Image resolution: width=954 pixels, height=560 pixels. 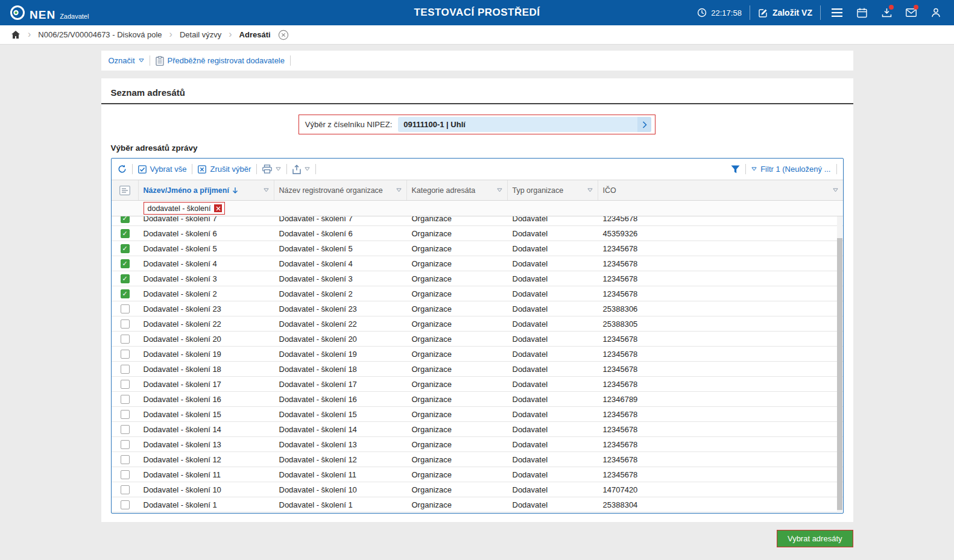 What do you see at coordinates (283, 35) in the screenshot?
I see `close-tab-button` at bounding box center [283, 35].